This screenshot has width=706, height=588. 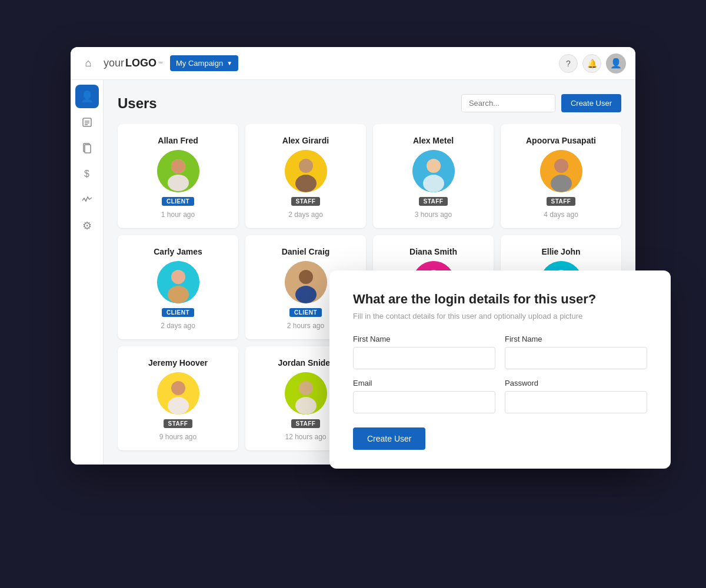 I want to click on user-name: Carly James, so click(x=178, y=252).